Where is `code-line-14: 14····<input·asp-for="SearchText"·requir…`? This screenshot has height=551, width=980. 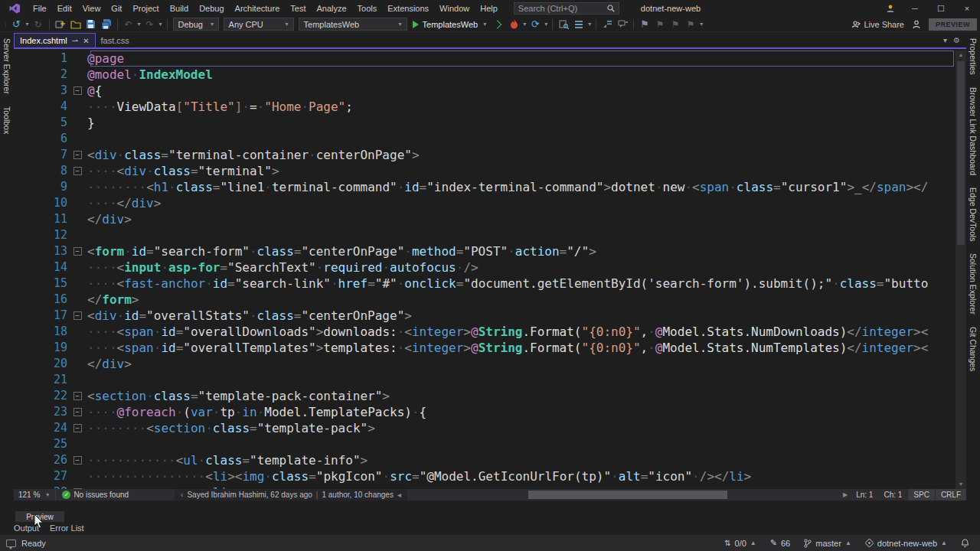 code-line-14: 14····<input·asp-for="SearchText"·requir… is located at coordinates (485, 268).